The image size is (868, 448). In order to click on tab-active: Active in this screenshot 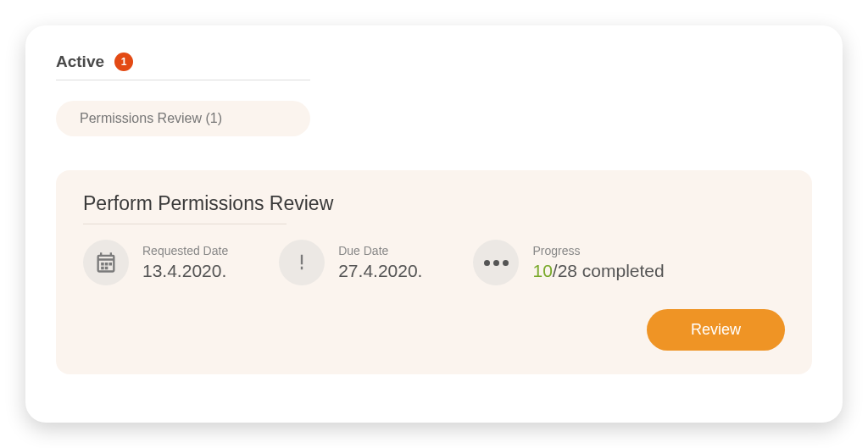, I will do `click(80, 62)`.